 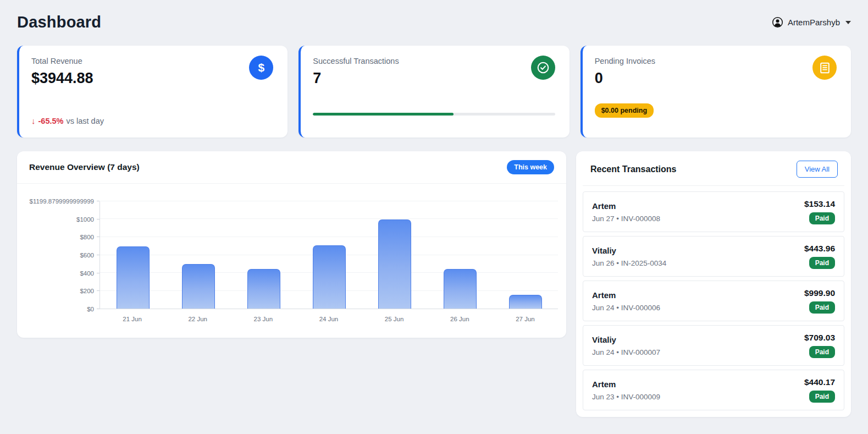 I want to click on transaction-info: Artem Jun 23 • INV-000009, so click(x=626, y=391).